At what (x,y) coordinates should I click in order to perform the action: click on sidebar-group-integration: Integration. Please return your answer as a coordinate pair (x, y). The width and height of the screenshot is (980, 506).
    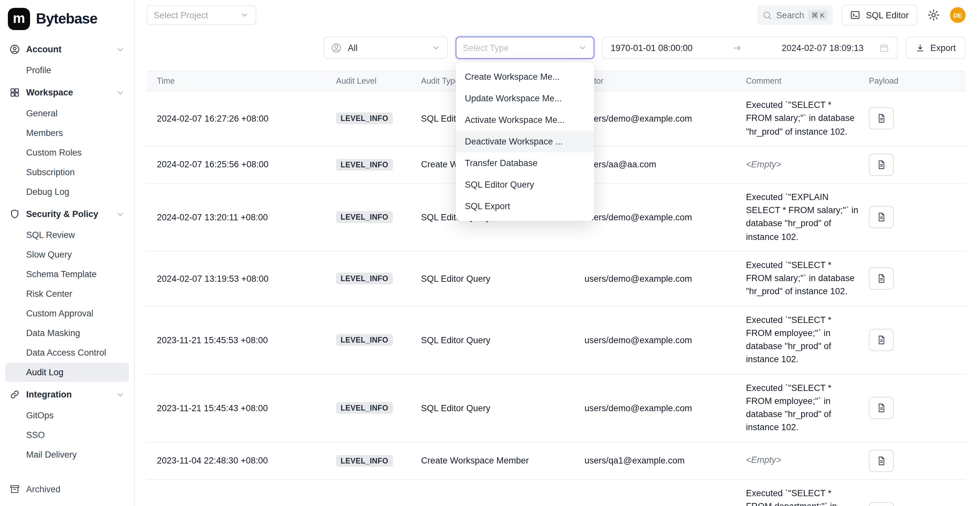
    Looking at the image, I should click on (67, 395).